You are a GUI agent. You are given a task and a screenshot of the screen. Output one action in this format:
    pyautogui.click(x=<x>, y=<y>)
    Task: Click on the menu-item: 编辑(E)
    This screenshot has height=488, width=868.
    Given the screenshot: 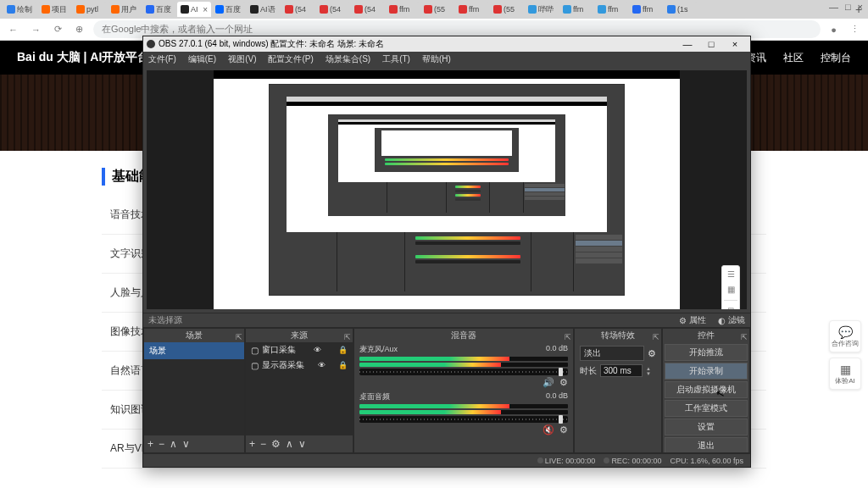 What is the action you would take?
    pyautogui.click(x=202, y=59)
    